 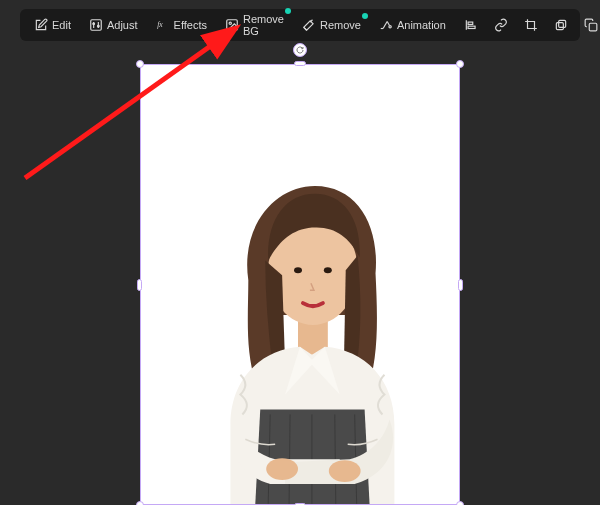 What do you see at coordinates (332, 25) in the screenshot?
I see `remove-button: Remove` at bounding box center [332, 25].